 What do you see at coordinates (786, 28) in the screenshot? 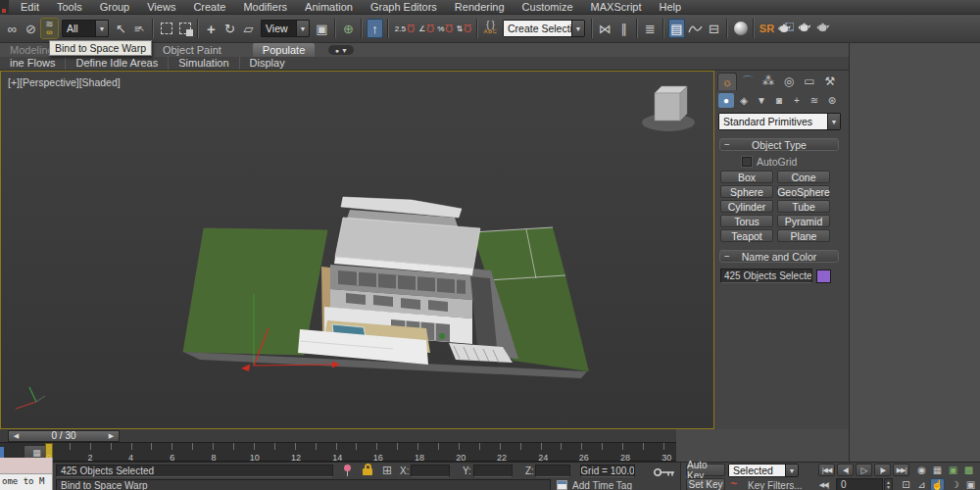
I see `render-setup-icon` at bounding box center [786, 28].